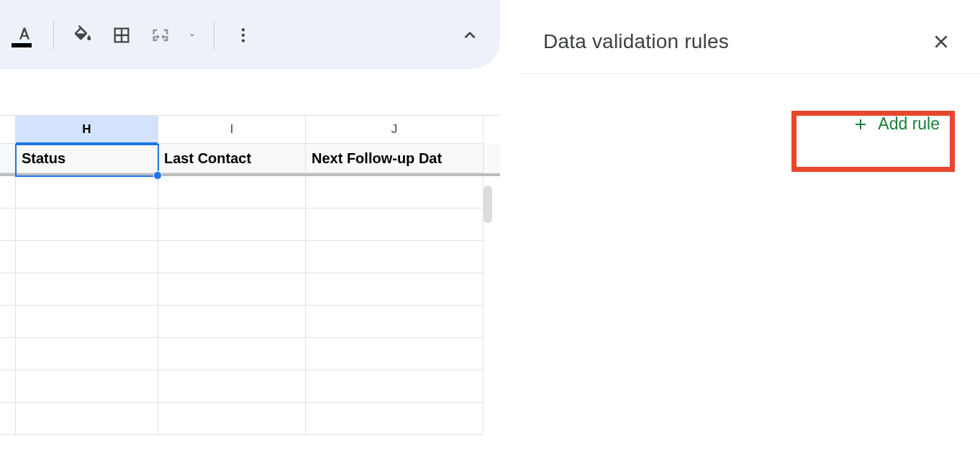 The height and width of the screenshot is (453, 980). What do you see at coordinates (250, 35) in the screenshot?
I see `toolbar` at bounding box center [250, 35].